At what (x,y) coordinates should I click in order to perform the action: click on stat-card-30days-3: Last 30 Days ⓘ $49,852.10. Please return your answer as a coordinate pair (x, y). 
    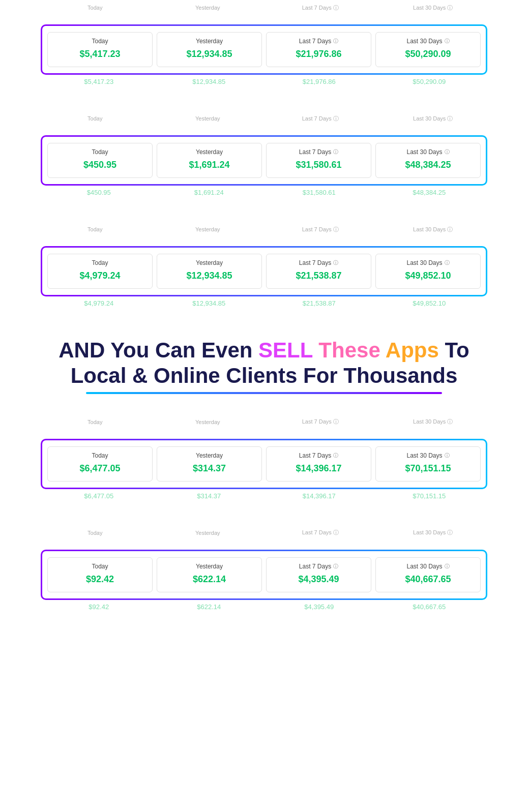
    Looking at the image, I should click on (428, 272).